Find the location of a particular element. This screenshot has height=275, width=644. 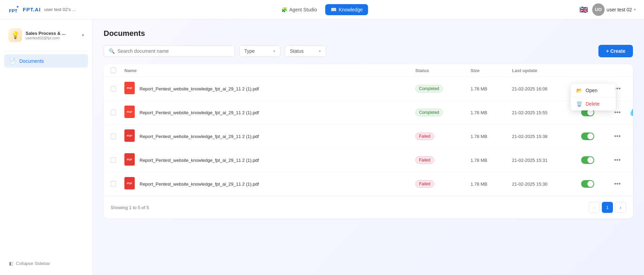

context-open-item: 📂 Open is located at coordinates (593, 90).